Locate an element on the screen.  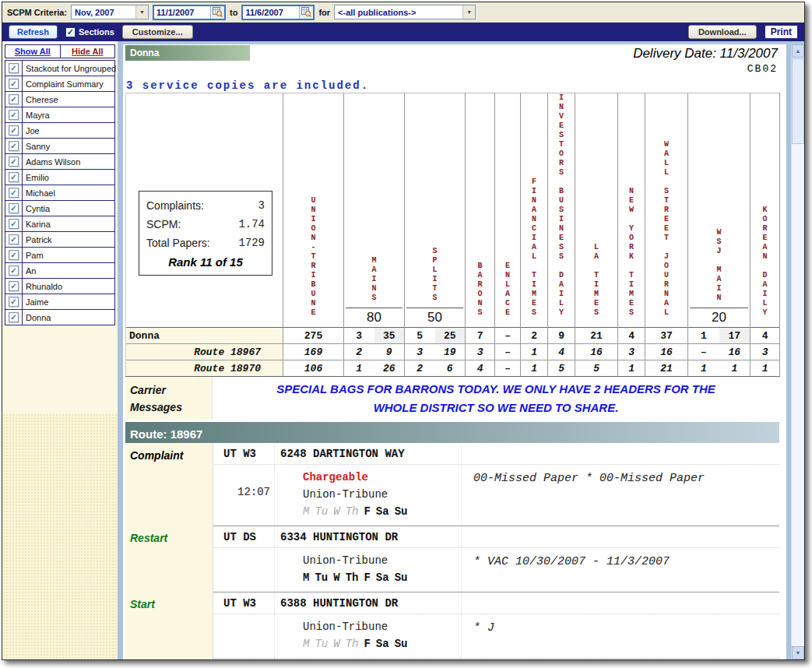
date-from-field: 11/1/2007 is located at coordinates (189, 12).